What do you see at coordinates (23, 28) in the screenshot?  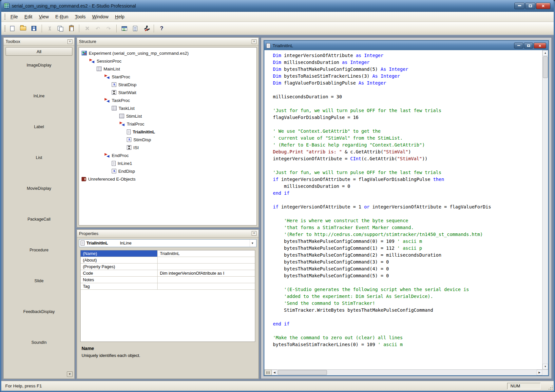 I see `open-button` at bounding box center [23, 28].